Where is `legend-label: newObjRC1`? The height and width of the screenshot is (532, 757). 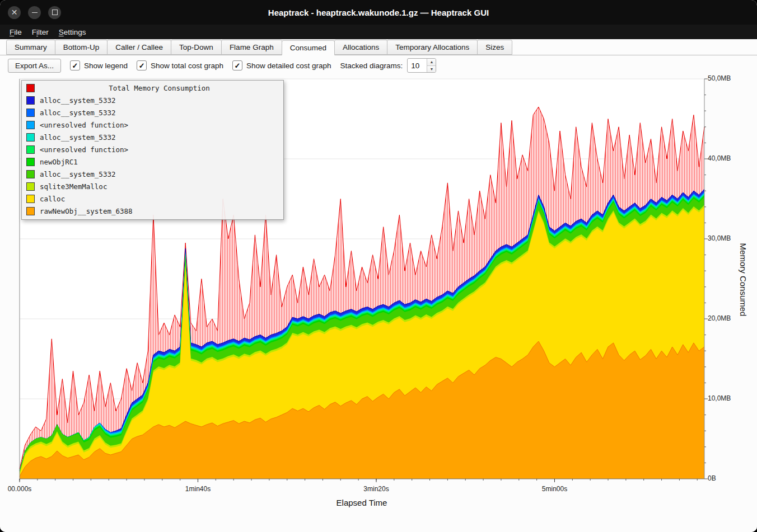 legend-label: newObjRC1 is located at coordinates (59, 162).